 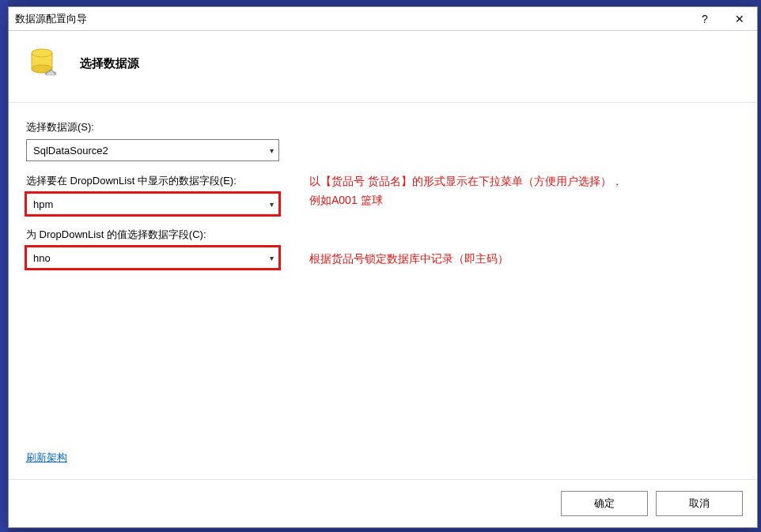 What do you see at coordinates (383, 503) in the screenshot?
I see `dialog-footer: 确定 取消` at bounding box center [383, 503].